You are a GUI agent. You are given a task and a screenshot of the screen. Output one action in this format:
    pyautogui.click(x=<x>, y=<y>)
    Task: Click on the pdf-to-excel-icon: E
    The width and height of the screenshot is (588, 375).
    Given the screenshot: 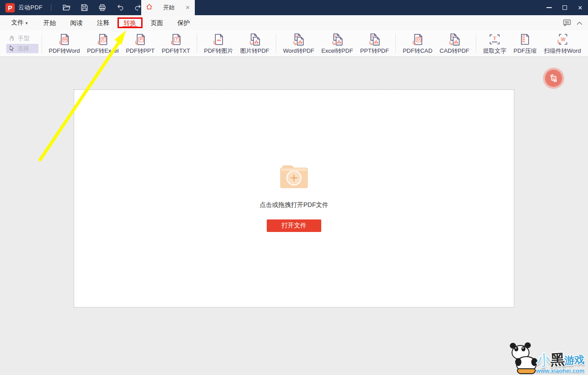 What is the action you would take?
    pyautogui.click(x=103, y=39)
    